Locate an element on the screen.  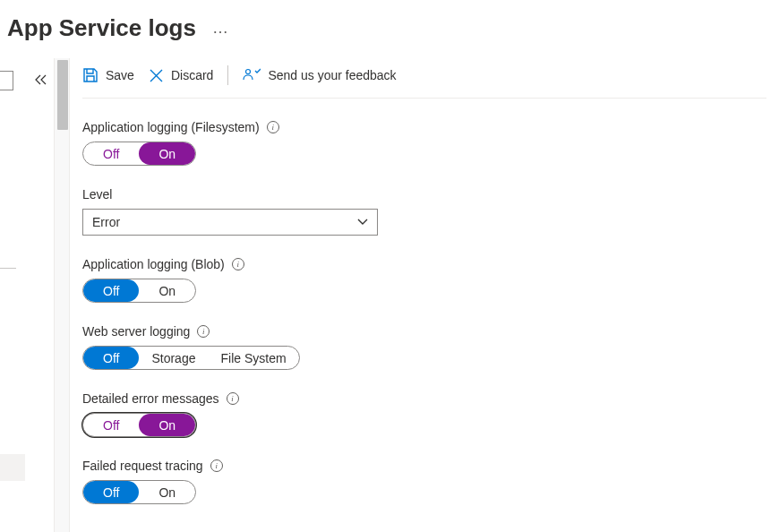
collapse-rail-button is located at coordinates (41, 81).